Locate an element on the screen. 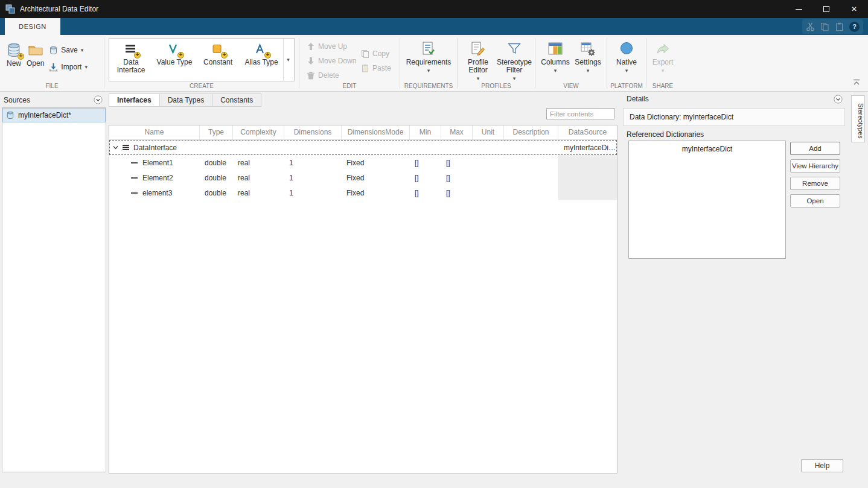 This screenshot has width=868, height=488. save-button: Save is located at coordinates (68, 50).